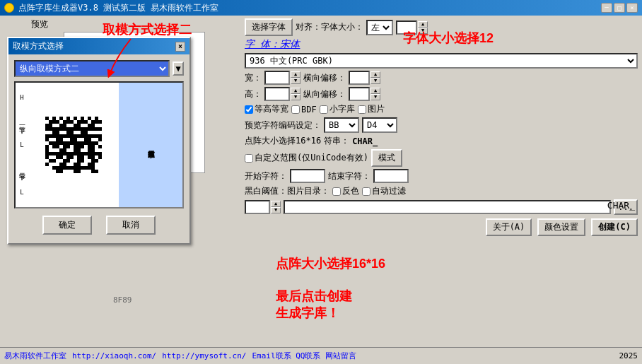  Describe the element at coordinates (296, 110) in the screenshot. I see `bdf-checkbox` at that location.